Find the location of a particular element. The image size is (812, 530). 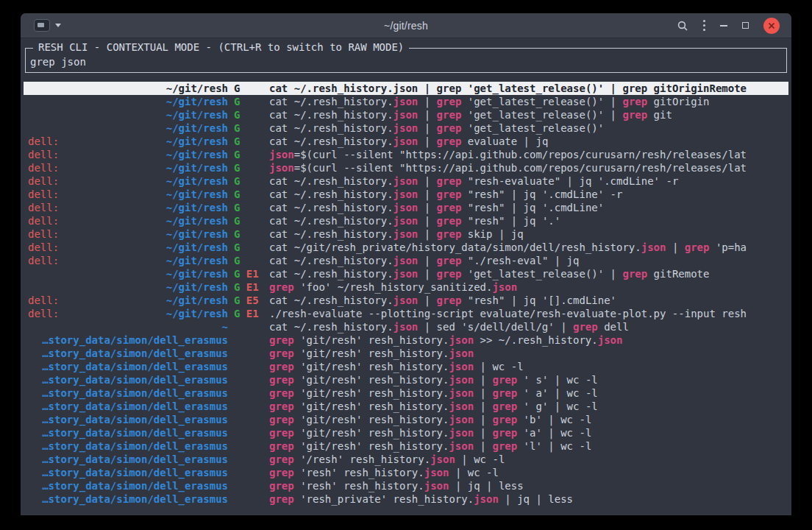

menu-button is located at coordinates (705, 25).